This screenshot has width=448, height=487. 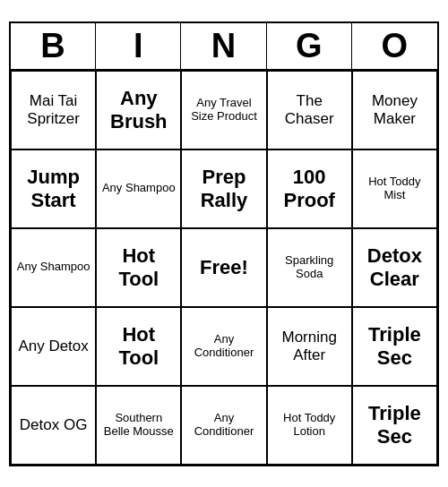 I want to click on bingo-cell: Hot Toddy Lotion, so click(x=310, y=425).